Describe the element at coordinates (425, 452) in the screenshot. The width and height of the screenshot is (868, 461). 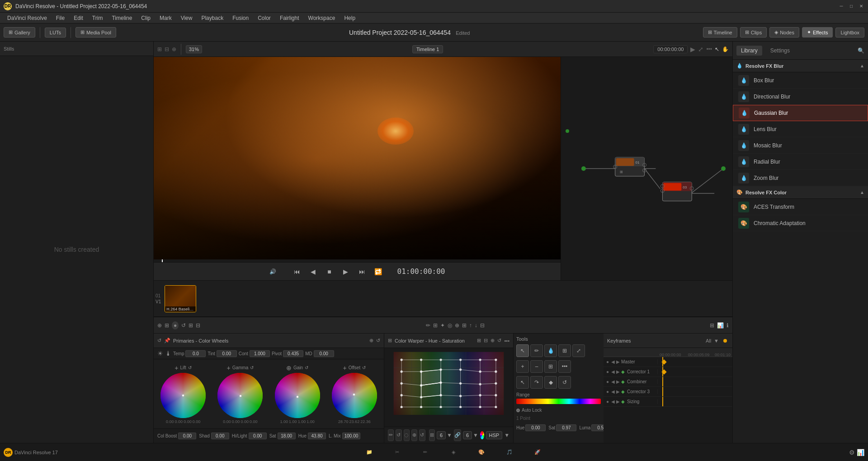
I see `module-edit: ✏` at that location.